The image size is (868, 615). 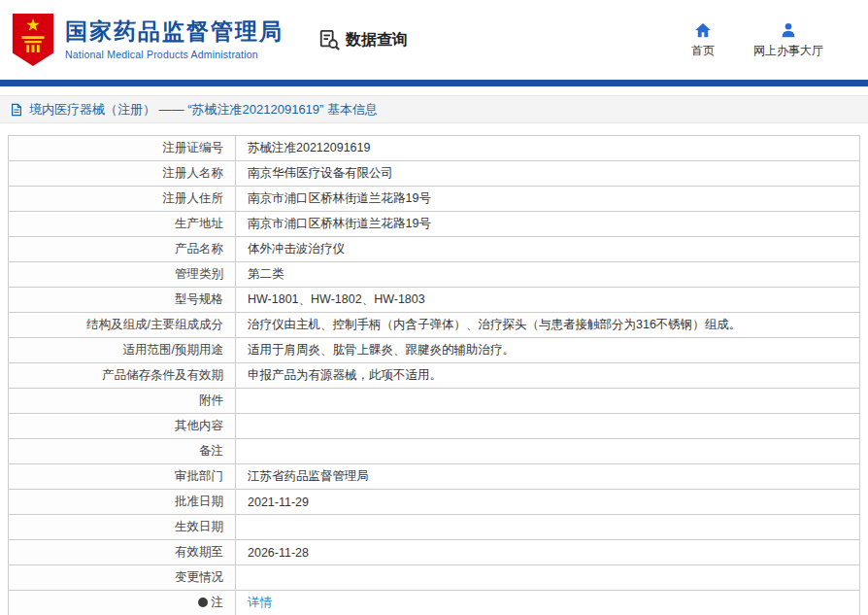 What do you see at coordinates (122, 199) in the screenshot?
I see `row-label: 注册人住所` at bounding box center [122, 199].